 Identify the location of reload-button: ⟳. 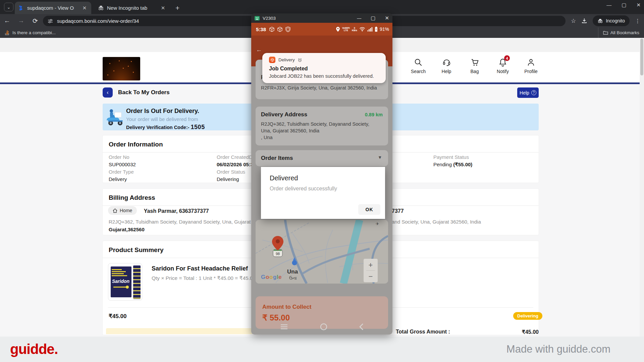
(35, 21).